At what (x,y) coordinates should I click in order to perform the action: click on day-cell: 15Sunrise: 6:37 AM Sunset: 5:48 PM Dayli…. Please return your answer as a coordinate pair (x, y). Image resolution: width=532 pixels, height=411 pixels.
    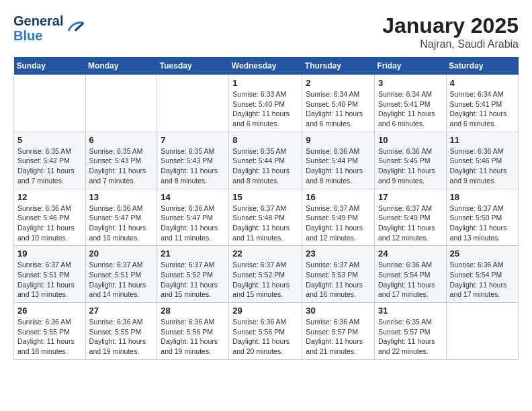
    Looking at the image, I should click on (266, 218).